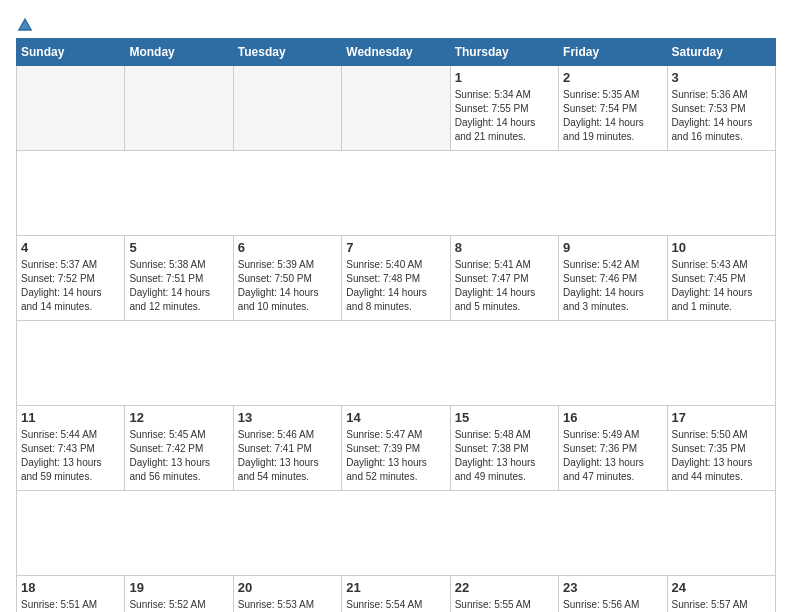 The image size is (792, 612). What do you see at coordinates (612, 116) in the screenshot?
I see `day-info: Sunrise: 5:35 AMSunset: 7:54 PMDaylight:…` at bounding box center [612, 116].